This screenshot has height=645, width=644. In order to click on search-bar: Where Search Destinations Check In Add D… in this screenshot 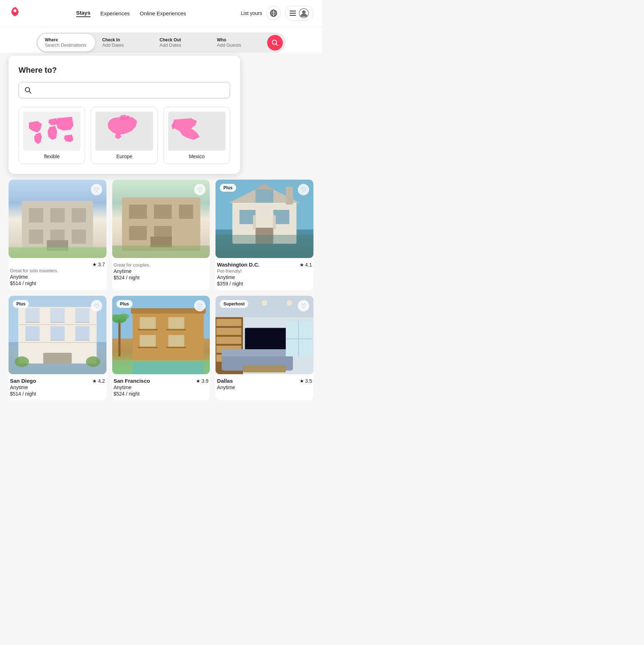, I will do `click(161, 43)`.